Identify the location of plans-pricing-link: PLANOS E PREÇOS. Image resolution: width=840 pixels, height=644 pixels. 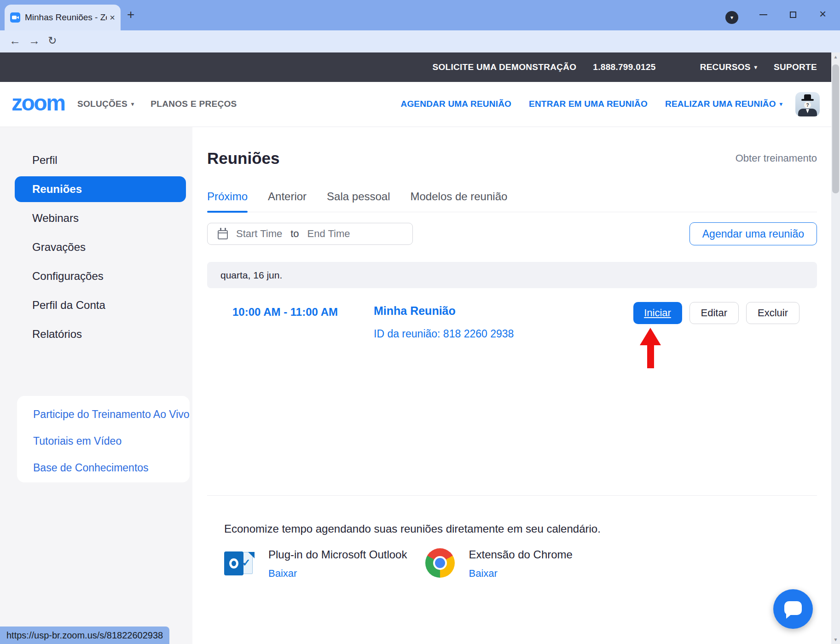
(193, 104).